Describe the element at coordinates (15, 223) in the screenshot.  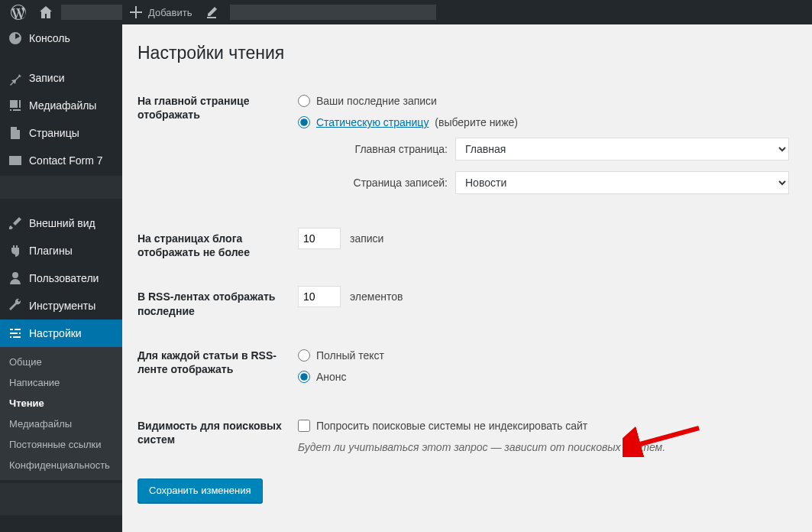
I see `brush-icon` at that location.